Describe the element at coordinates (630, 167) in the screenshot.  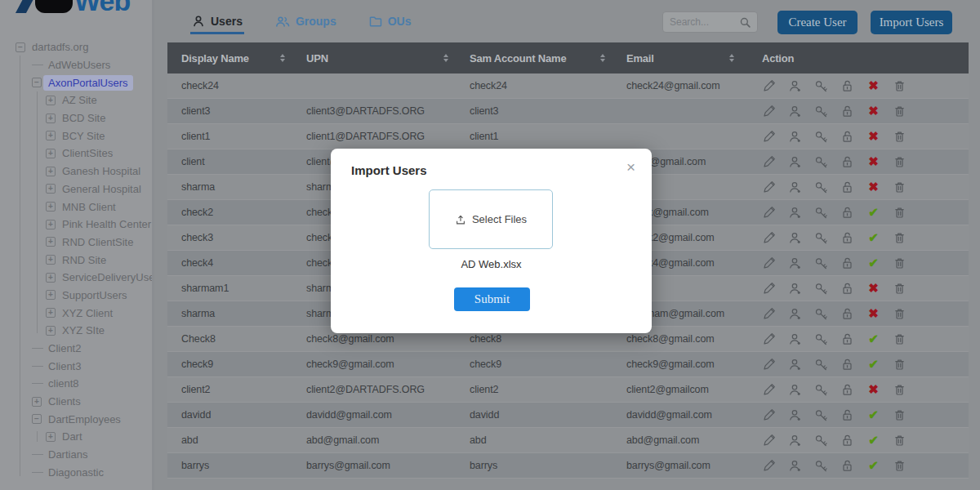
I see `close-icon: ×` at that location.